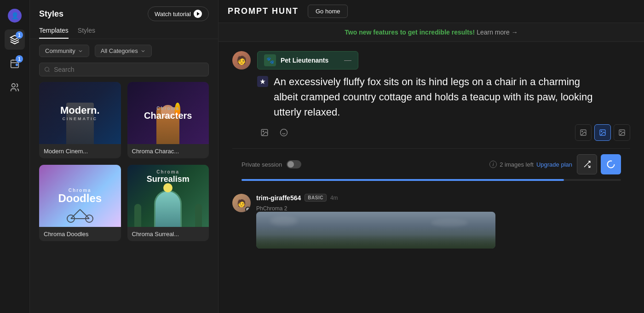 The height and width of the screenshot is (313, 644). Describe the element at coordinates (168, 120) in the screenshot. I see `template-card-chroma-characters: Chroma Characters Chroma Charac...` at that location.